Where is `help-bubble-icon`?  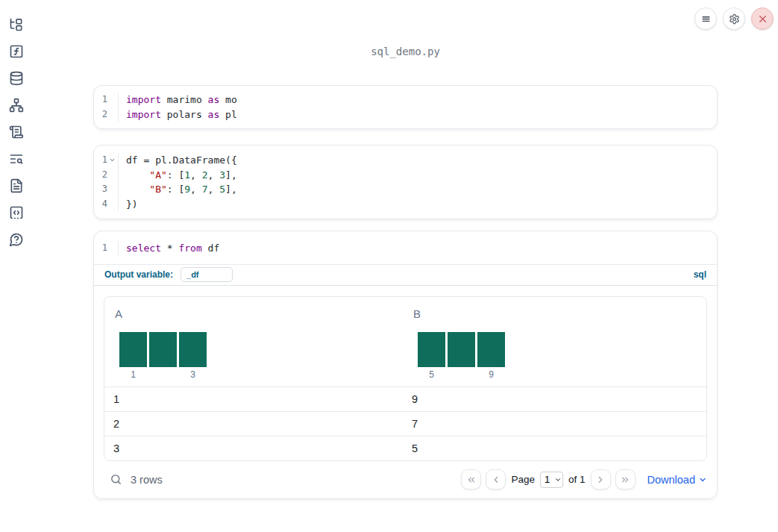 help-bubble-icon is located at coordinates (16, 240).